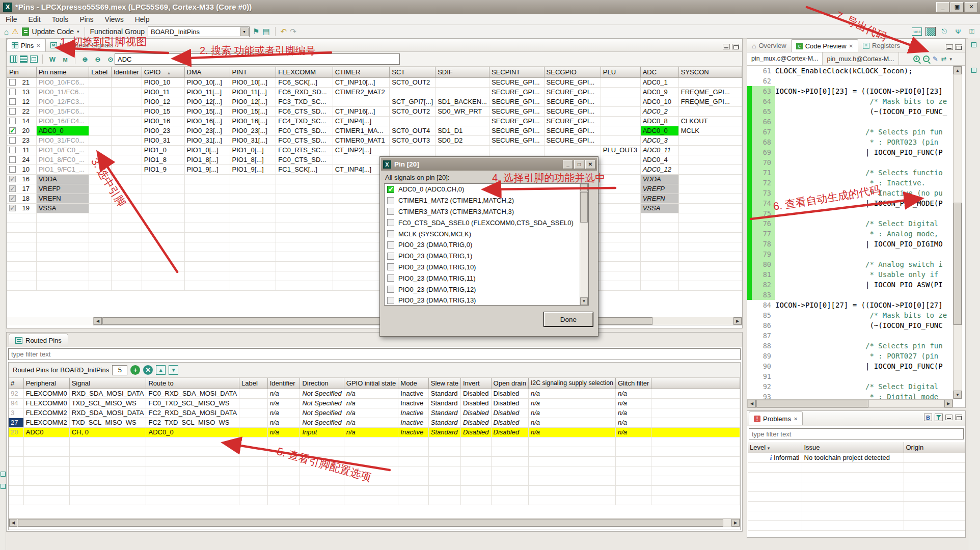  Describe the element at coordinates (939, 418) in the screenshot. I see `filter-icon` at that location.